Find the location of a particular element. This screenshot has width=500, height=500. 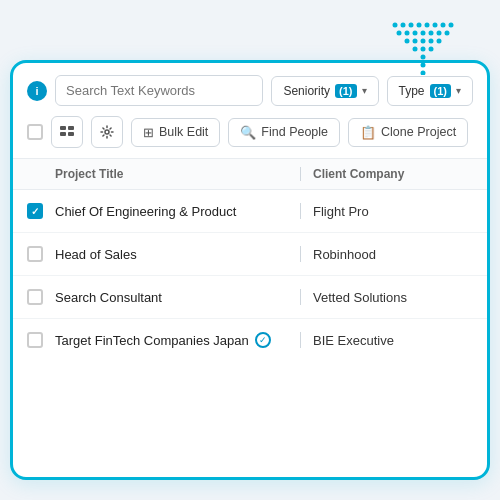

info-icon: i is located at coordinates (37, 91).